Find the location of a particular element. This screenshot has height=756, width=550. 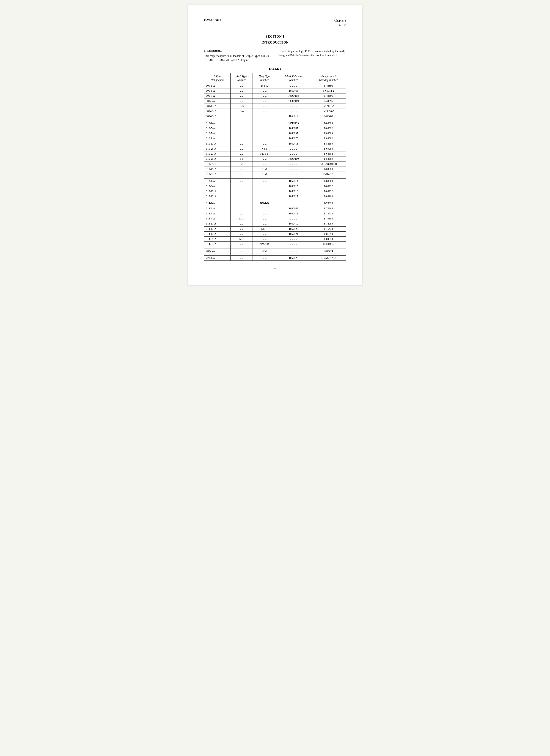

table-cell: E-61912-2 is located at coordinates (328, 91).